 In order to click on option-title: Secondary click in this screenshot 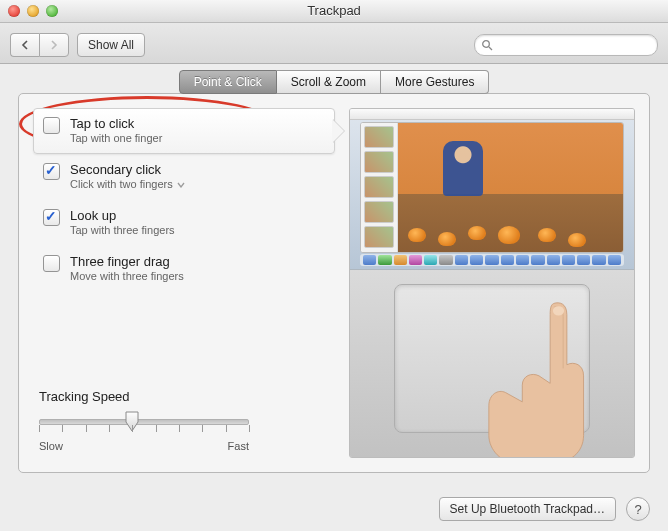, I will do `click(128, 170)`.